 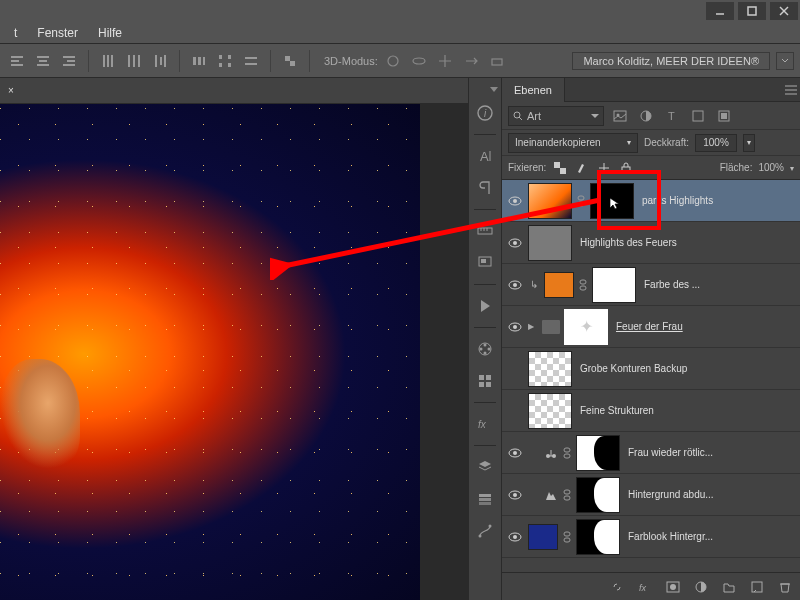 What do you see at coordinates (785, 587) in the screenshot?
I see `trash-icon` at bounding box center [785, 587].